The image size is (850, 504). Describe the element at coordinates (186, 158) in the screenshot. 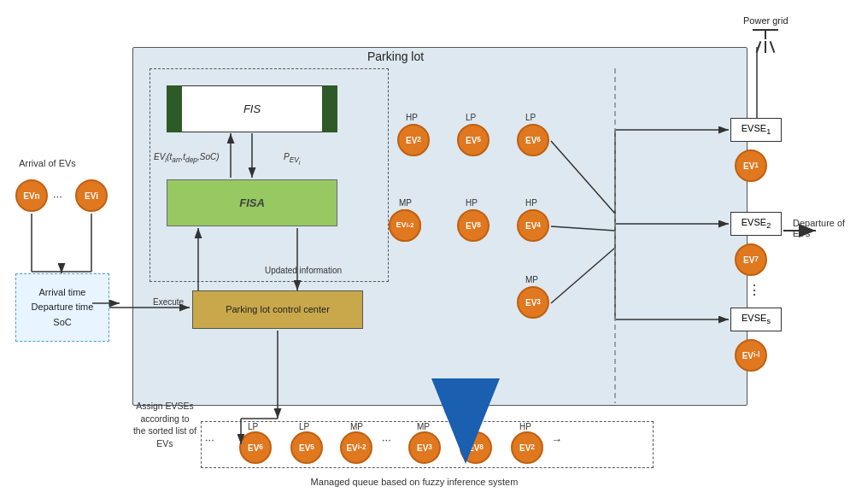

I see `ev-formula: EVi(tarr,tdep,SoC)` at that location.